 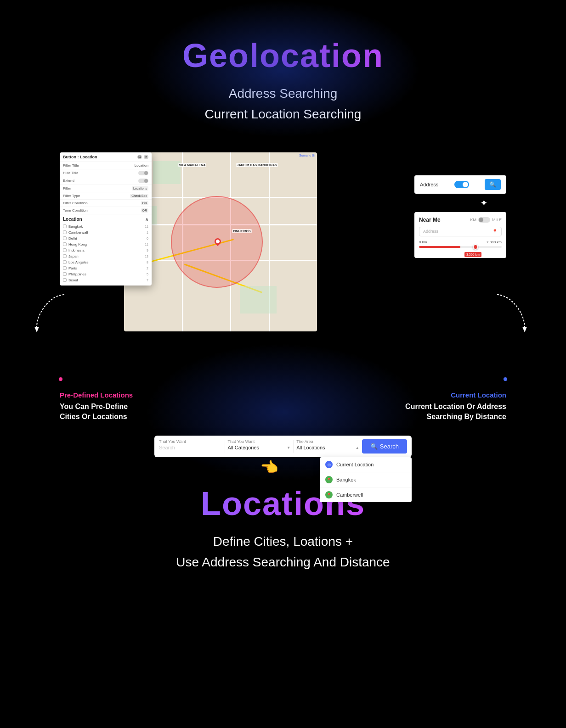 I want to click on hide-title-toggle, so click(x=143, y=173).